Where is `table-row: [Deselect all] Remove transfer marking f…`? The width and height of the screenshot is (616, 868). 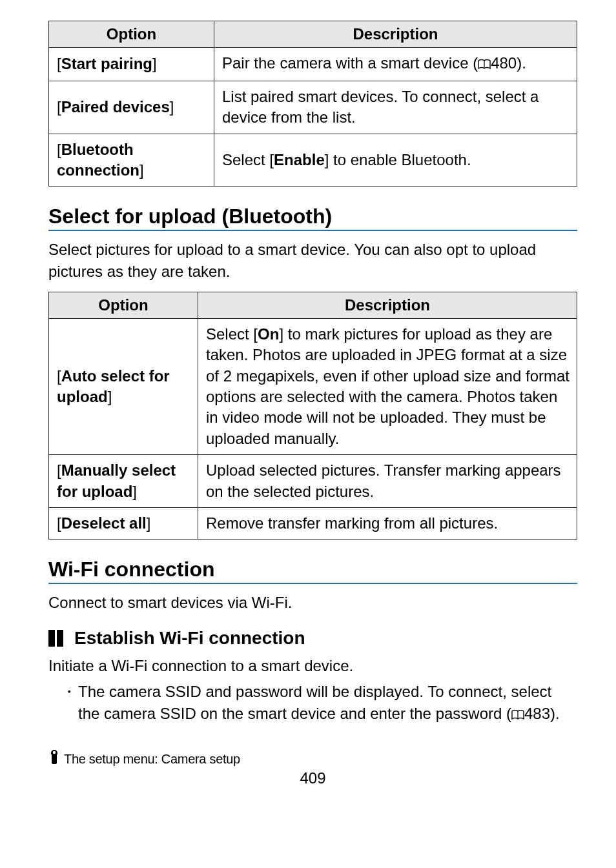 table-row: [Deselect all] Remove transfer marking f… is located at coordinates (313, 524).